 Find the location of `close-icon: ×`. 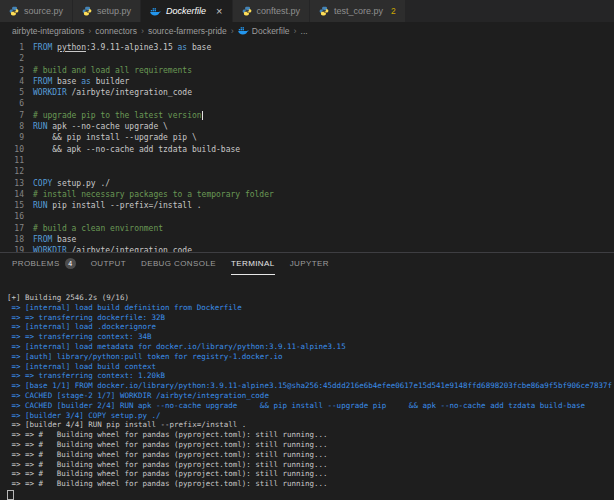

close-icon: × is located at coordinates (219, 12).